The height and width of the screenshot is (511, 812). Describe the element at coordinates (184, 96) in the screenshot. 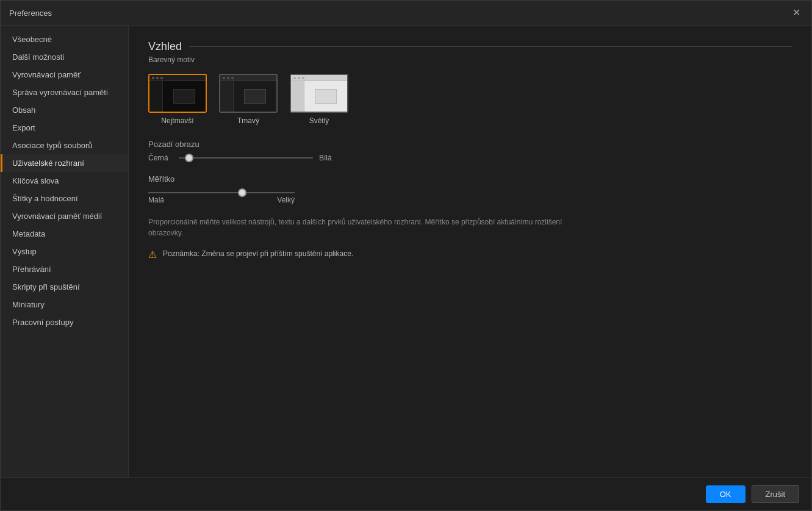

I see `preview-center` at that location.